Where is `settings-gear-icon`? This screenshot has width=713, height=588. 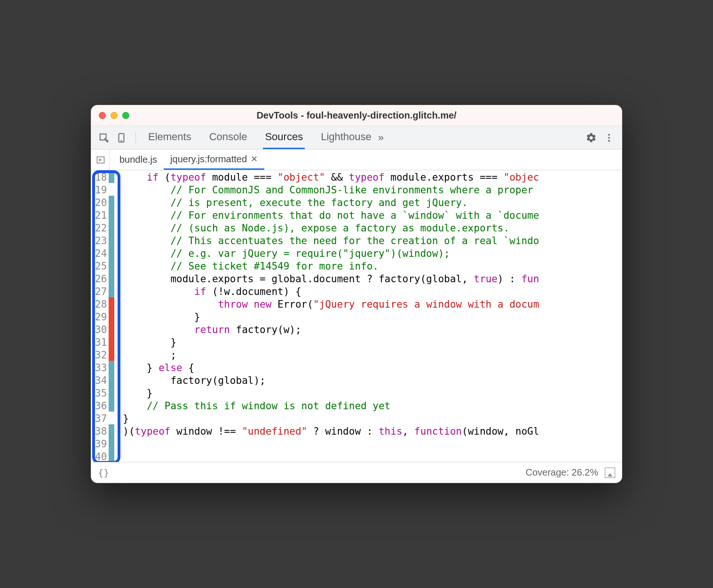
settings-gear-icon is located at coordinates (591, 138).